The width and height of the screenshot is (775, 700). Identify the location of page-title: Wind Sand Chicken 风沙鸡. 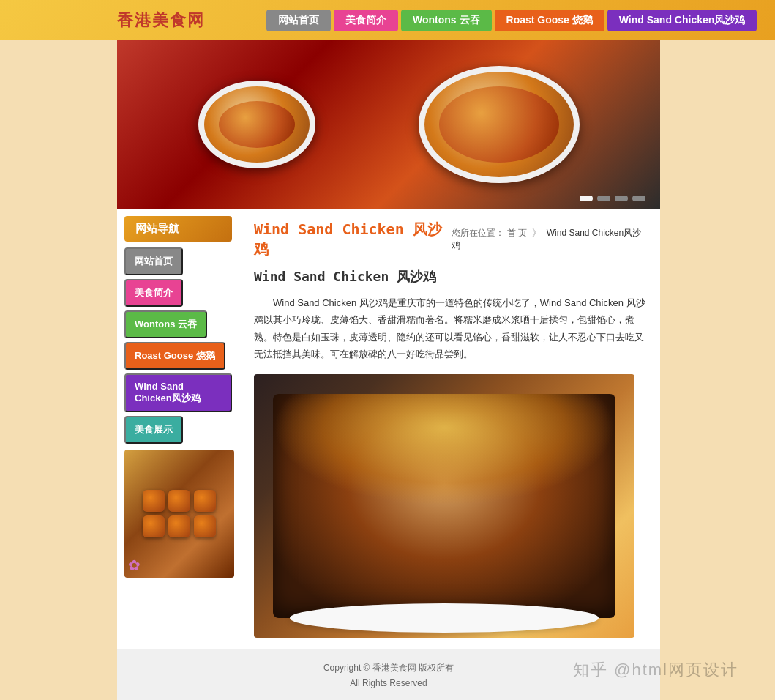
(353, 239).